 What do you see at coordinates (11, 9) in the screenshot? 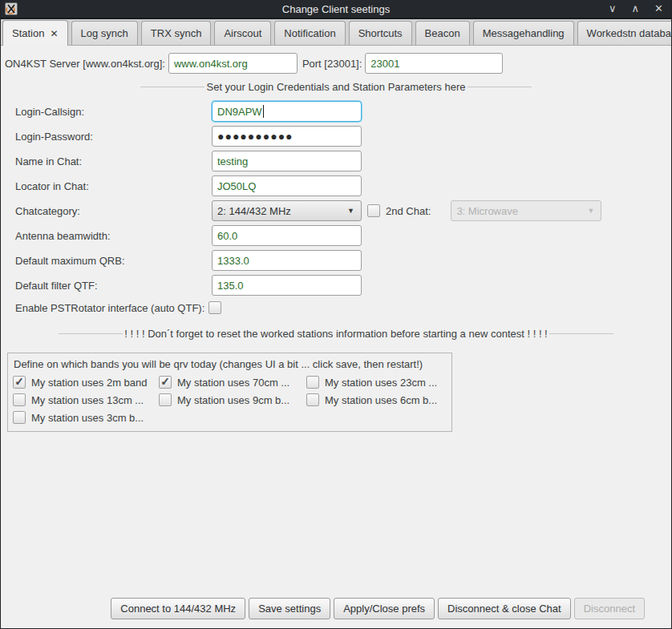
I see `app-icon` at bounding box center [11, 9].